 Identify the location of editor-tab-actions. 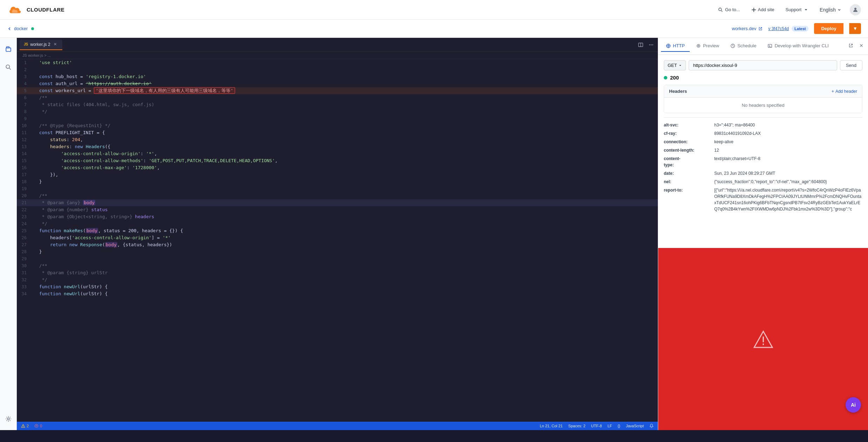
(646, 45).